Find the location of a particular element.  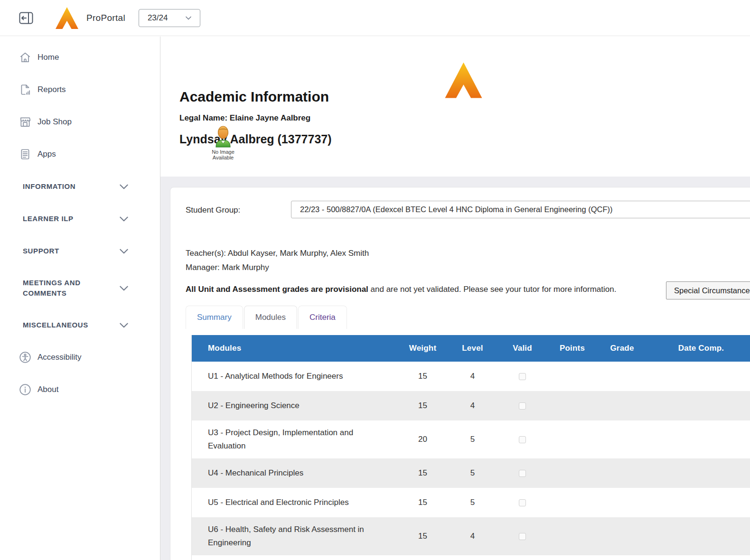

sidebar-section-meetings-and-comments: MEETINGS AND COMMENTS is located at coordinates (80, 288).